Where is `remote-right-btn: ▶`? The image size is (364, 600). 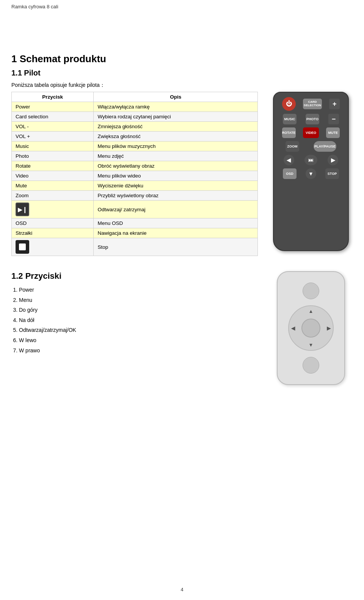 remote-right-btn: ▶ is located at coordinates (333, 160).